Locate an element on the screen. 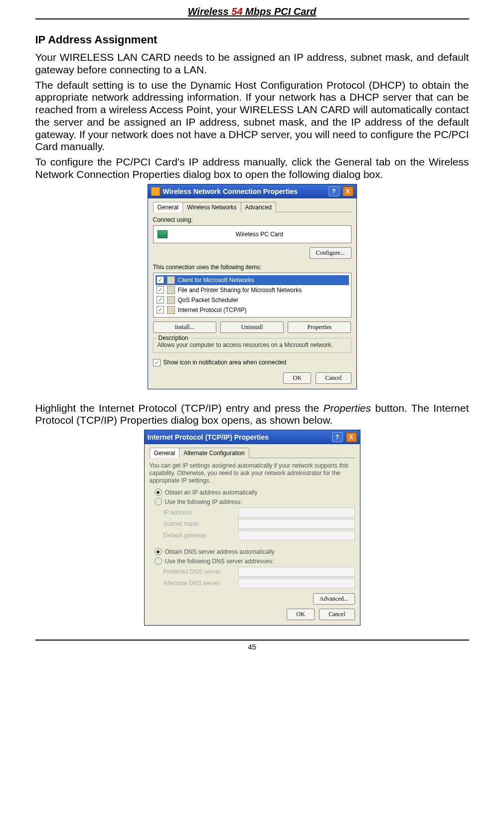 The image size is (504, 822). section-heading: IP Address Assignment is located at coordinates (252, 40).